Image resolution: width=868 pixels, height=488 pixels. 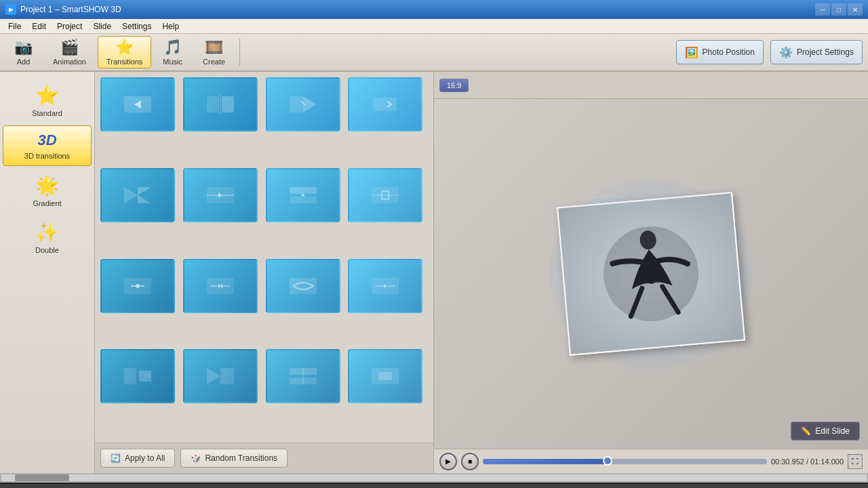 I want to click on category-gradient: 🌟 Gradient, so click(x=47, y=191).